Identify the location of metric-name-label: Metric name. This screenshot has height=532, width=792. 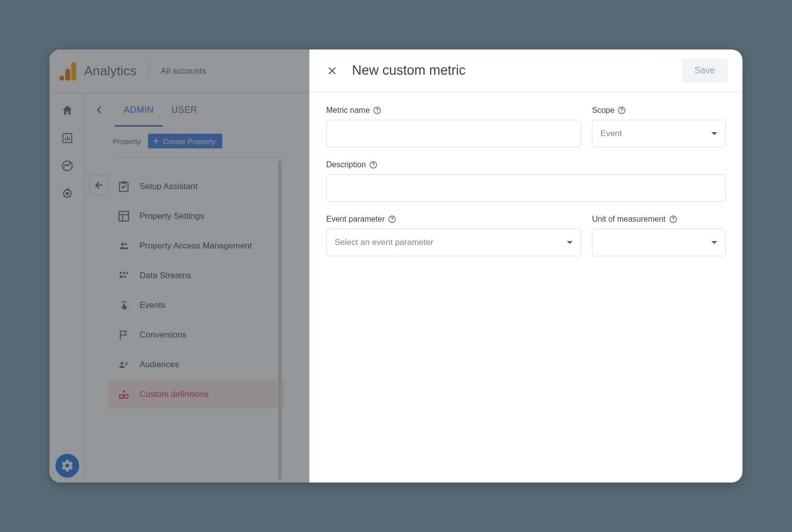
(348, 110).